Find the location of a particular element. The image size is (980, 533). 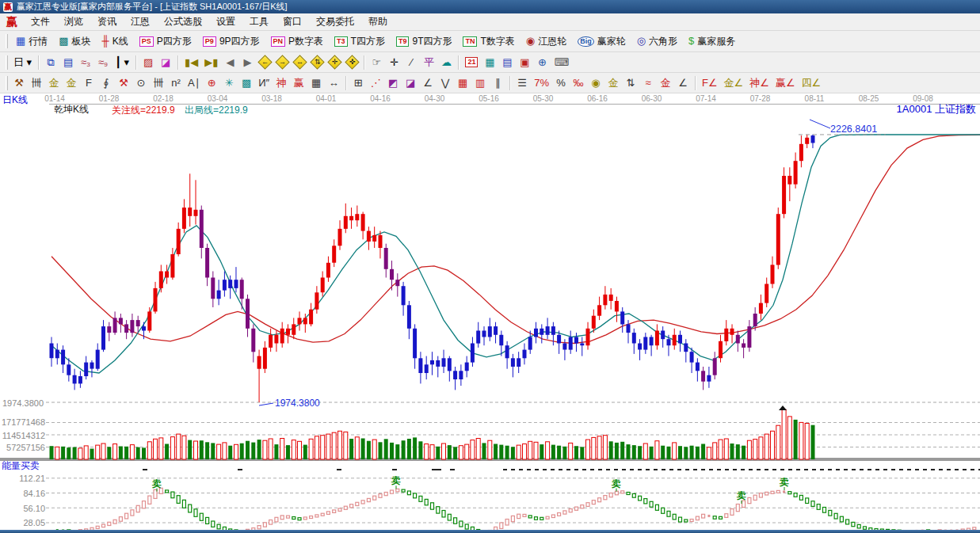

nav-prev-button: ◀ is located at coordinates (230, 63).